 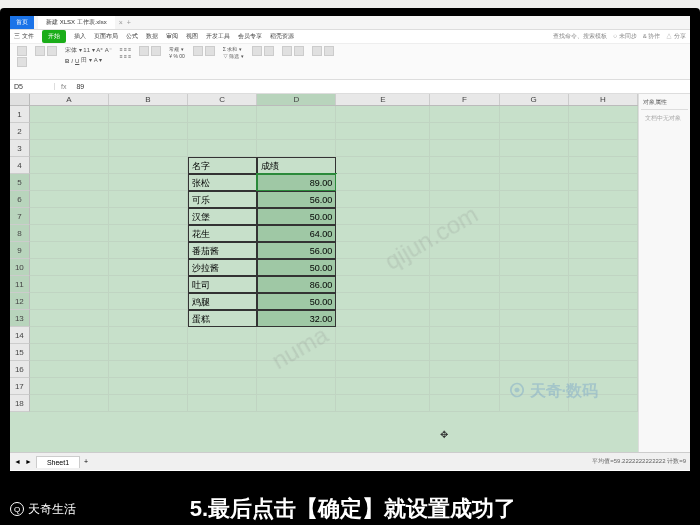 What do you see at coordinates (54, 36) in the screenshot?
I see `menu-start: 开始` at bounding box center [54, 36].